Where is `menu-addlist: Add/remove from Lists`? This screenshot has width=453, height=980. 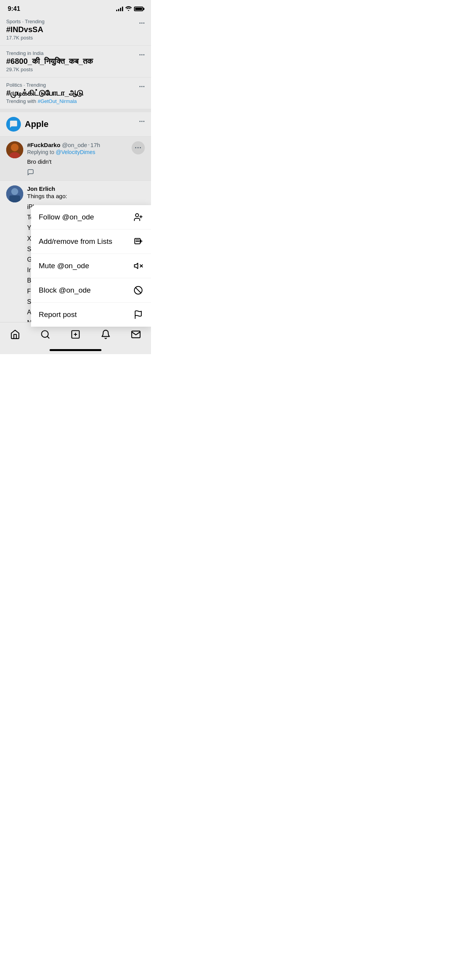
menu-addlist: Add/remove from Lists is located at coordinates (91, 242).